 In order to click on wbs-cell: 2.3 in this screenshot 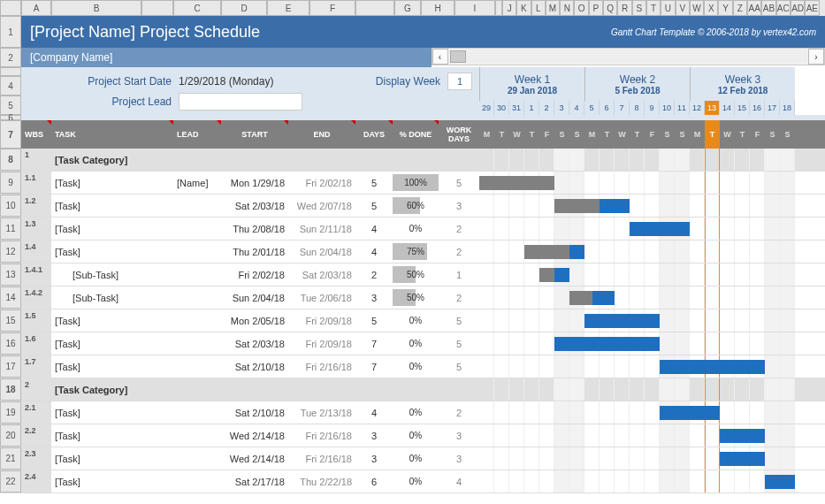, I will do `click(36, 458)`.